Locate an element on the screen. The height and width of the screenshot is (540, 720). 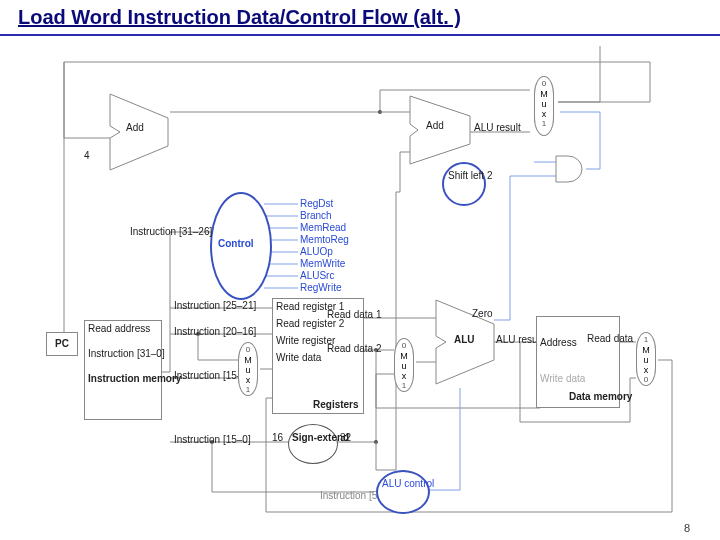
alu-control is located at coordinates (403, 492).